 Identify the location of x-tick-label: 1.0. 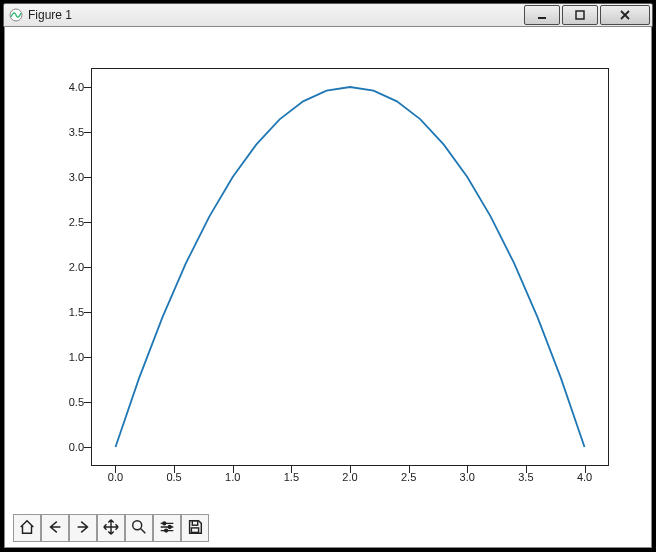
(233, 477).